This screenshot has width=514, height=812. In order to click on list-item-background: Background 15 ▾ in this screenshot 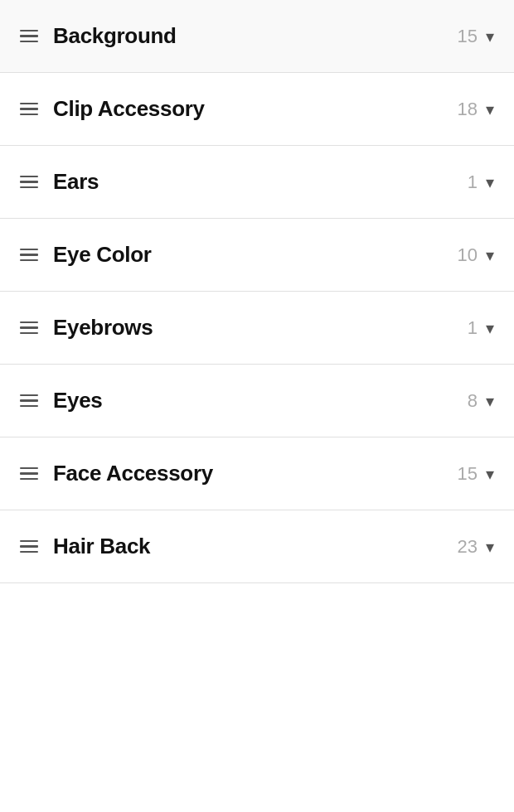, I will do `click(257, 36)`.